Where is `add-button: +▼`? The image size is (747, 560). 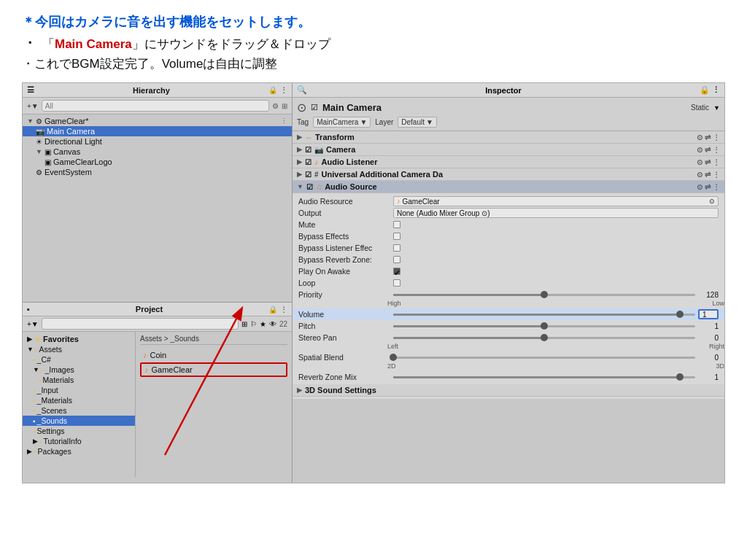
add-button: +▼ is located at coordinates (33, 106).